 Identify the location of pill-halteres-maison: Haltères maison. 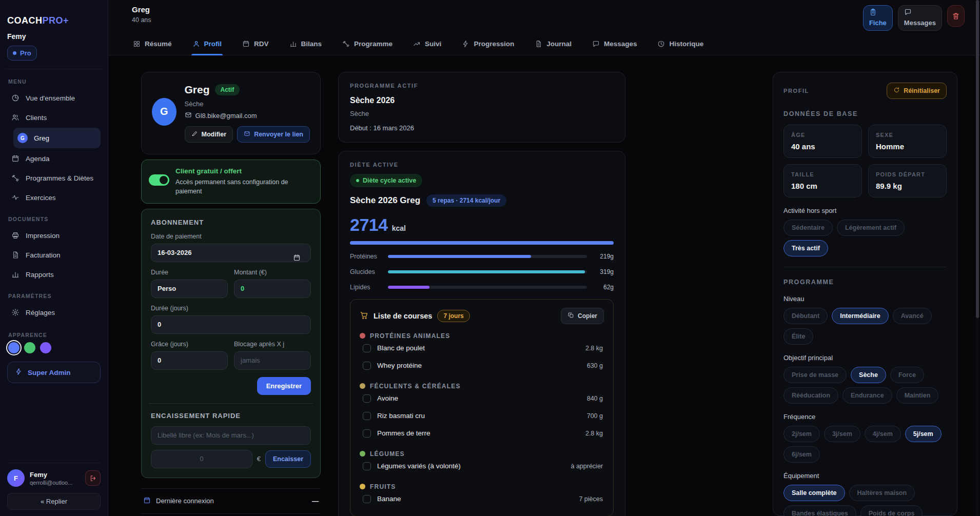
(883, 493).